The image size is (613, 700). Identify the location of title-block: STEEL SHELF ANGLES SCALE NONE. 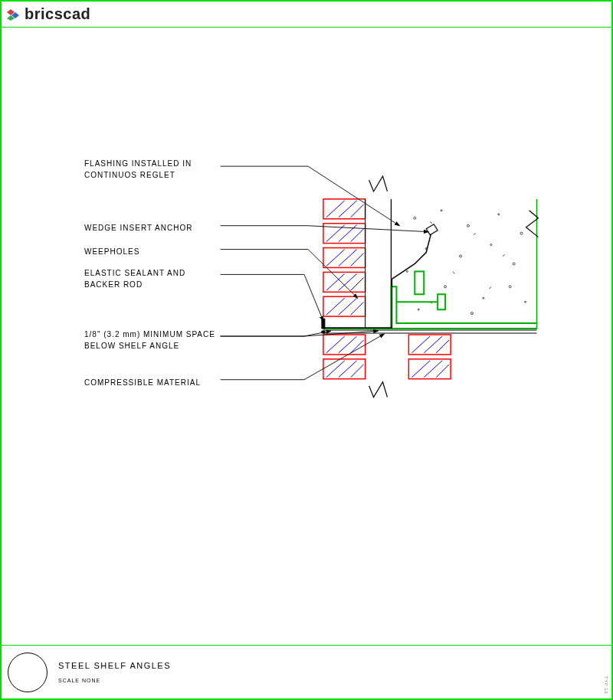
(306, 672).